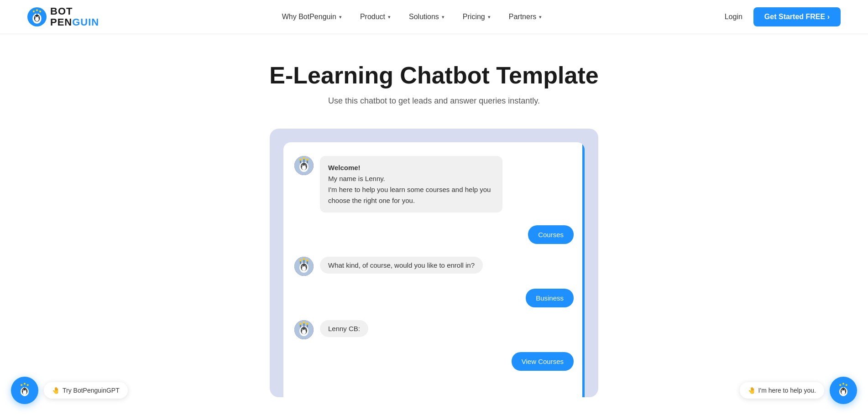 Image resolution: width=868 pixels, height=415 pixels. Describe the element at coordinates (752, 390) in the screenshot. I see `hand-emoji-right: 🤚` at that location.